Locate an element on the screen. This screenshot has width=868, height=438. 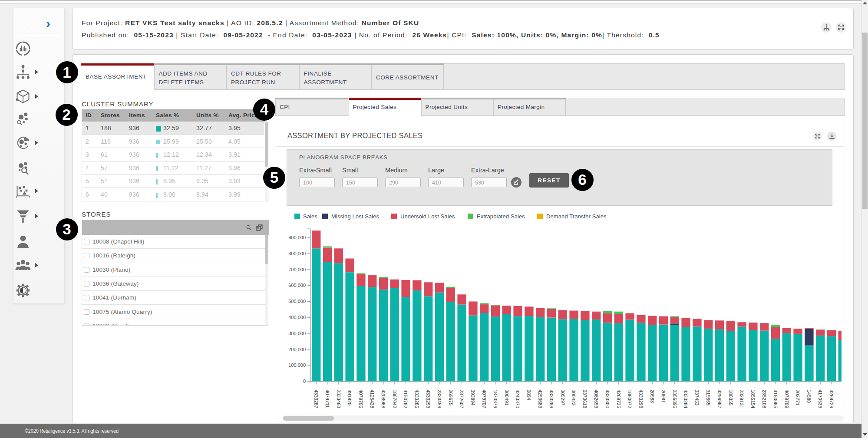
svg-text: 2333463 is located at coordinates (339, 399).